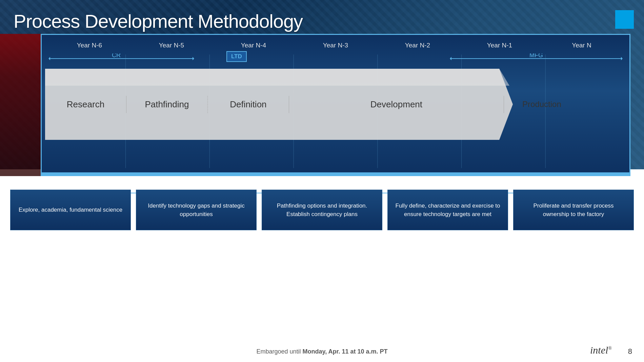 The image size is (644, 362). What do you see at coordinates (573, 210) in the screenshot?
I see `info-box-5-text: Proliferate and transfer process ownersh…` at bounding box center [573, 210].